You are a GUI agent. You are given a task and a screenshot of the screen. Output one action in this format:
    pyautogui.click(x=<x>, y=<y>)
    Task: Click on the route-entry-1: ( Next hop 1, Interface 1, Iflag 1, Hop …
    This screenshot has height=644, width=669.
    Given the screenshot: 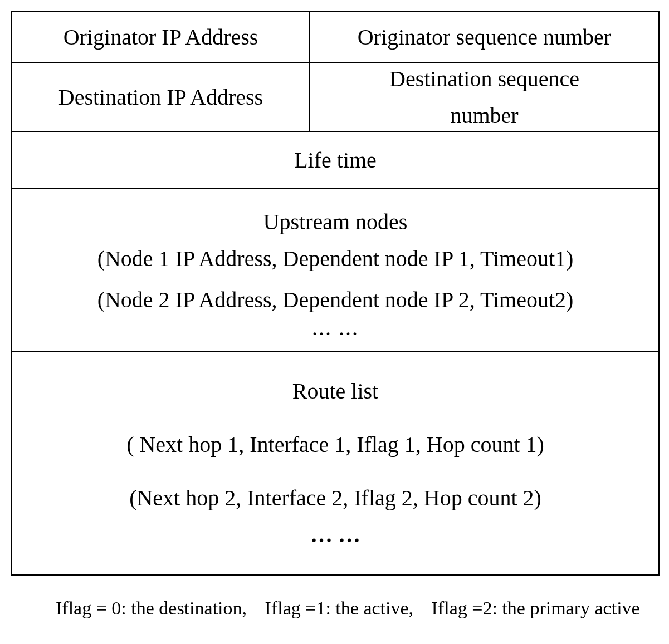 What is the action you would take?
    pyautogui.click(x=335, y=445)
    